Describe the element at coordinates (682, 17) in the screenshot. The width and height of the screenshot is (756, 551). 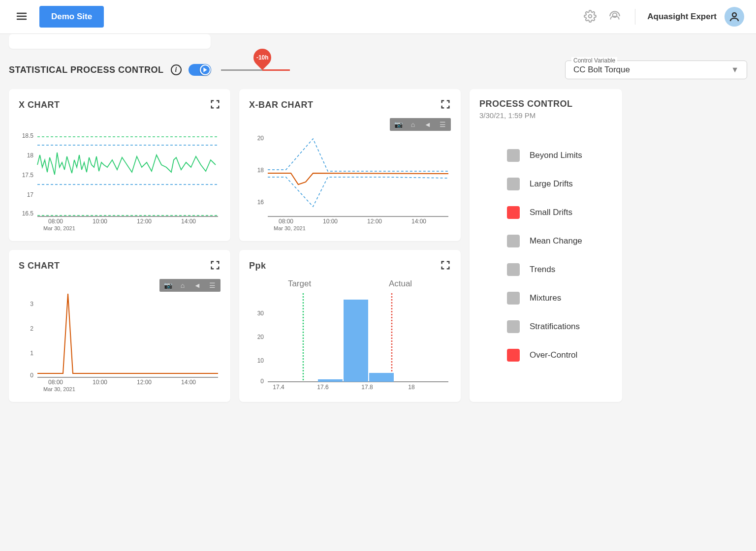
I see `user-name: Aquasight Expert` at that location.